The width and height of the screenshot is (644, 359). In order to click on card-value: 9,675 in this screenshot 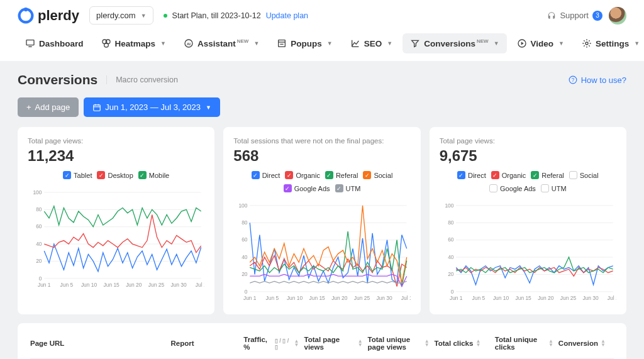, I will do `click(528, 156)`.